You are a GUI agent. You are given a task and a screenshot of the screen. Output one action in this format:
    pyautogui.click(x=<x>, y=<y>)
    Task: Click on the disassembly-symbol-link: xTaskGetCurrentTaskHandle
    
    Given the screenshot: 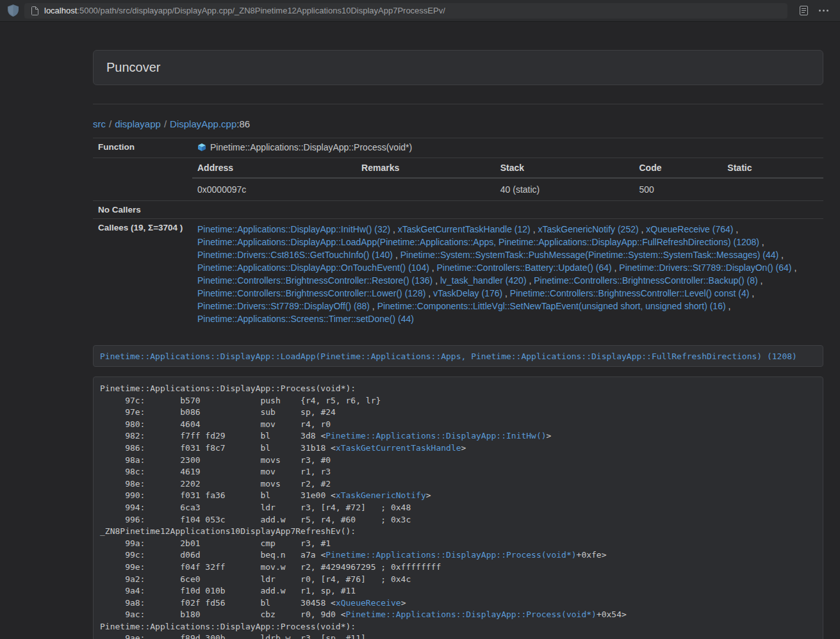 What is the action you would take?
    pyautogui.click(x=399, y=448)
    